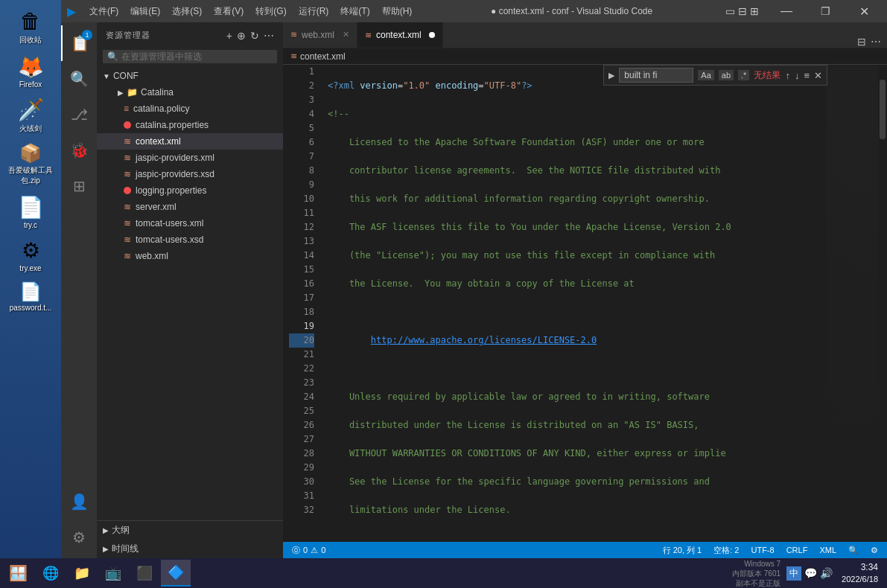 The height and width of the screenshot is (588, 887). What do you see at coordinates (611, 76) in the screenshot?
I see `find-chevron-icon: ▶` at bounding box center [611, 76].